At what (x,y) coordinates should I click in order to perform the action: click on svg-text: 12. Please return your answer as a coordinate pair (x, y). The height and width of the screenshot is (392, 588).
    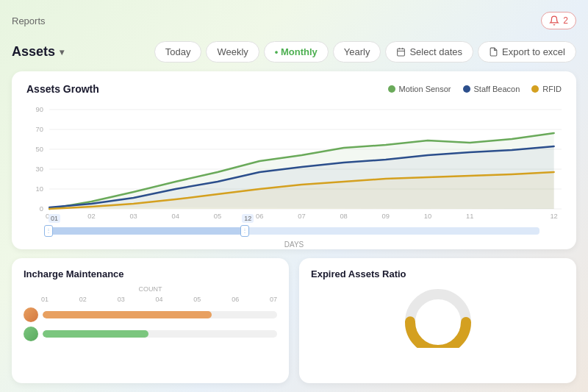
    Looking at the image, I should click on (553, 216).